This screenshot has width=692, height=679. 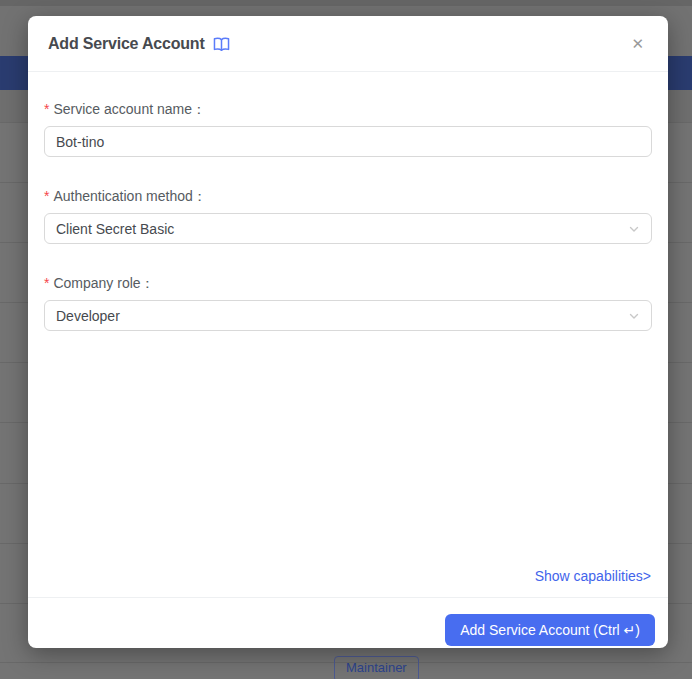 What do you see at coordinates (342, 229) in the screenshot?
I see `selected-value: Client Secret Basic` at bounding box center [342, 229].